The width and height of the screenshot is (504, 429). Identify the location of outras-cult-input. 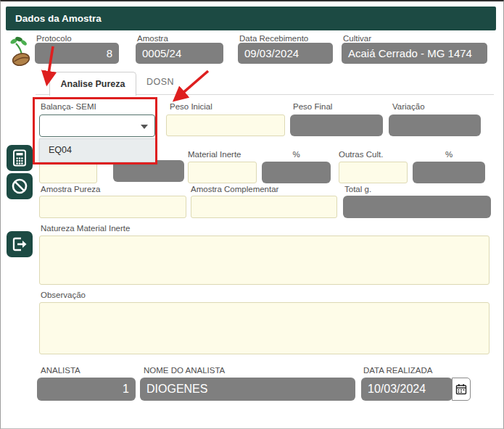
(373, 172).